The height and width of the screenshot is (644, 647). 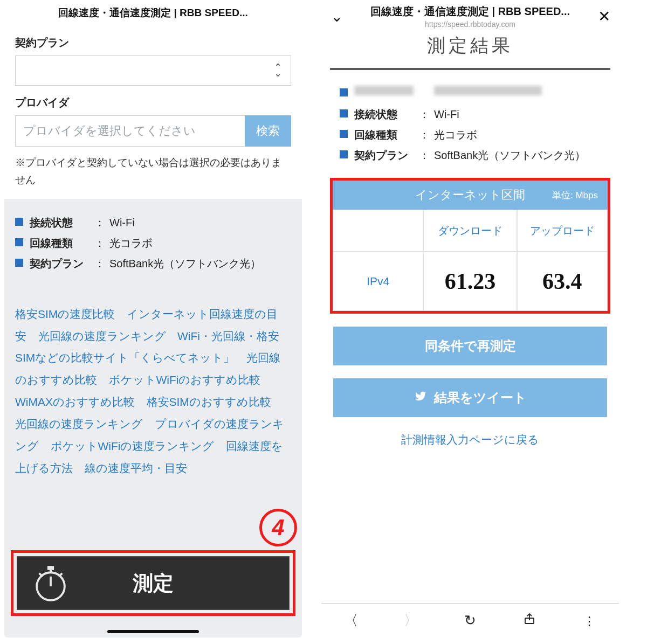 What do you see at coordinates (470, 281) in the screenshot?
I see `speed-data-row: IPv4 61.23 63.4` at bounding box center [470, 281].